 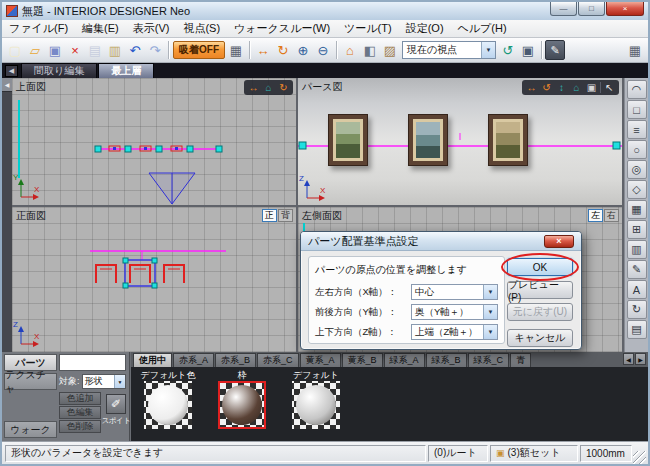 What do you see at coordinates (115, 50) in the screenshot?
I see `paste-button: ▥` at bounding box center [115, 50].